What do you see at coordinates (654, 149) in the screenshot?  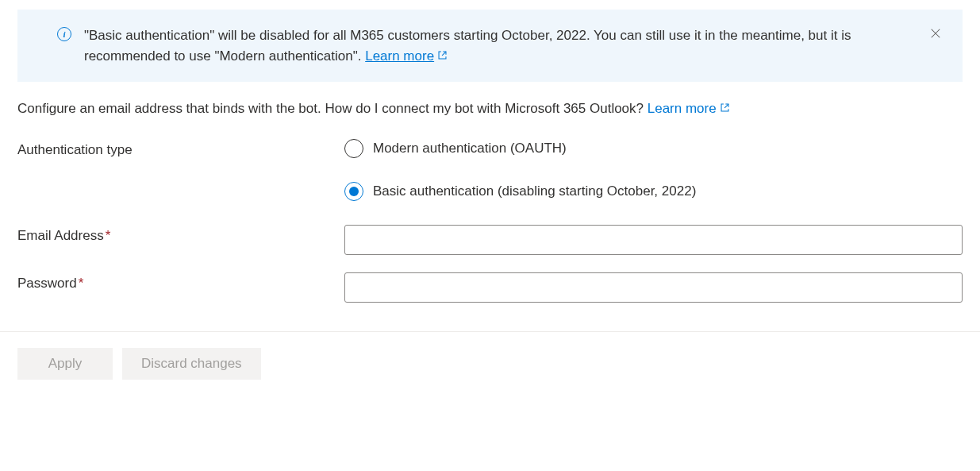 I see `radio-modern-auth: Modern authentication (OAUTH)` at bounding box center [654, 149].